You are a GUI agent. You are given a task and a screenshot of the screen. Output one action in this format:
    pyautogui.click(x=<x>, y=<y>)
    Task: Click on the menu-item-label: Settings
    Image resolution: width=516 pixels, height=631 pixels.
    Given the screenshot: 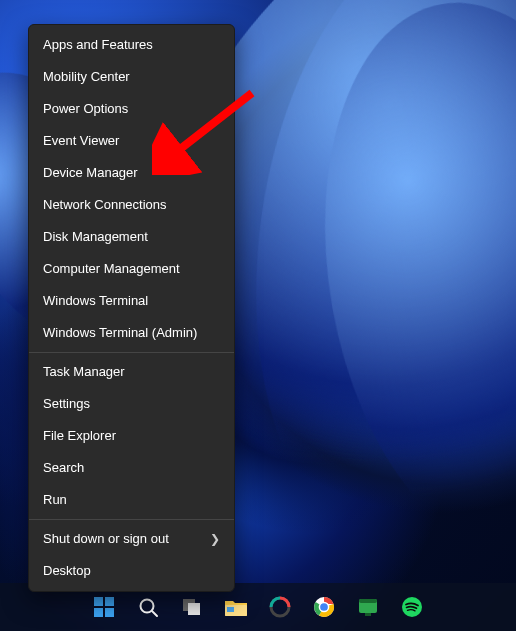 What is the action you would take?
    pyautogui.click(x=66, y=404)
    